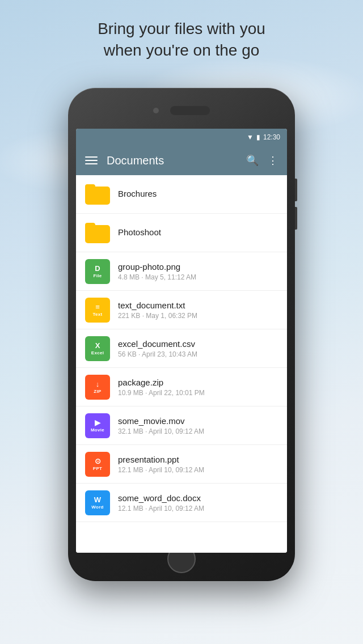 The image size is (363, 644). I want to click on search-icon: 🔍, so click(252, 160).